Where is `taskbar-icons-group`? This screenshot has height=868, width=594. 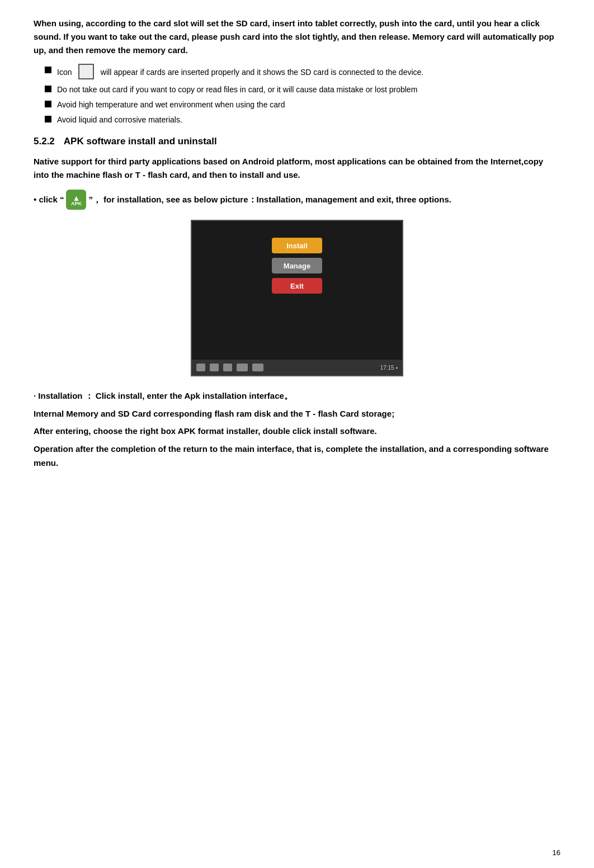
taskbar-icons-group is located at coordinates (230, 367).